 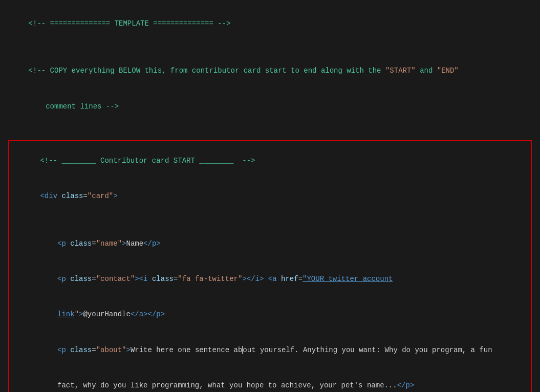 What do you see at coordinates (270, 279) in the screenshot?
I see `p-contact-1: <p class="contact"><i class="fa fa-twitt…` at bounding box center [270, 279].